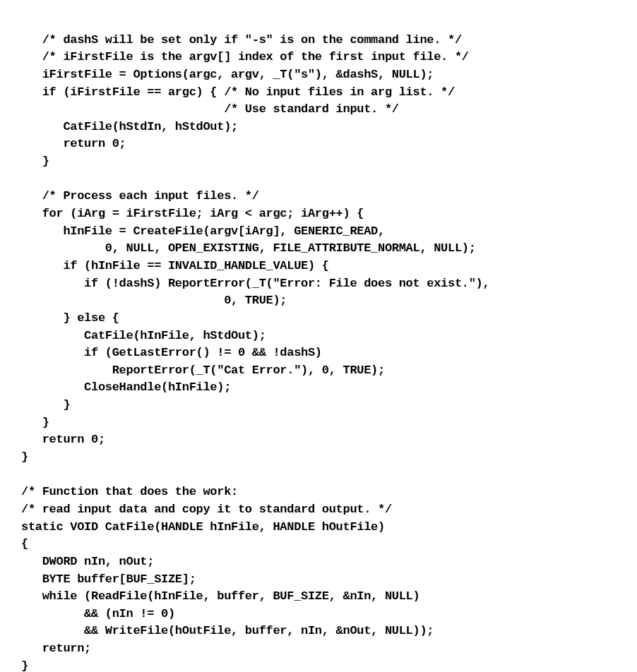 This screenshot has height=672, width=637. Describe the element at coordinates (192, 213) in the screenshot. I see `code-line: for (iArg = iFirstFile; iArg < argc; iAr…` at that location.